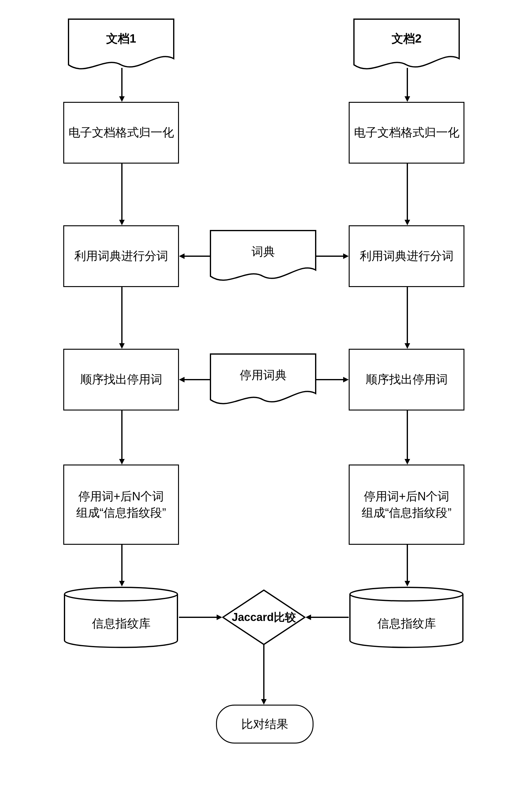 The height and width of the screenshot is (796, 532). Describe the element at coordinates (122, 85) in the screenshot. I see `arrow-doc1-norm1` at that location.